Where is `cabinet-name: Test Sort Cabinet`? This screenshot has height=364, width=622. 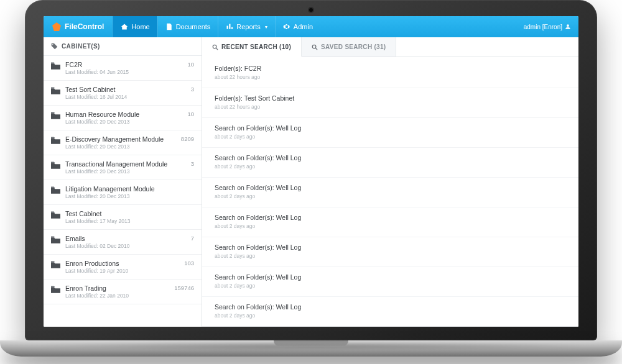 cabinet-name: Test Sort Cabinet is located at coordinates (126, 89).